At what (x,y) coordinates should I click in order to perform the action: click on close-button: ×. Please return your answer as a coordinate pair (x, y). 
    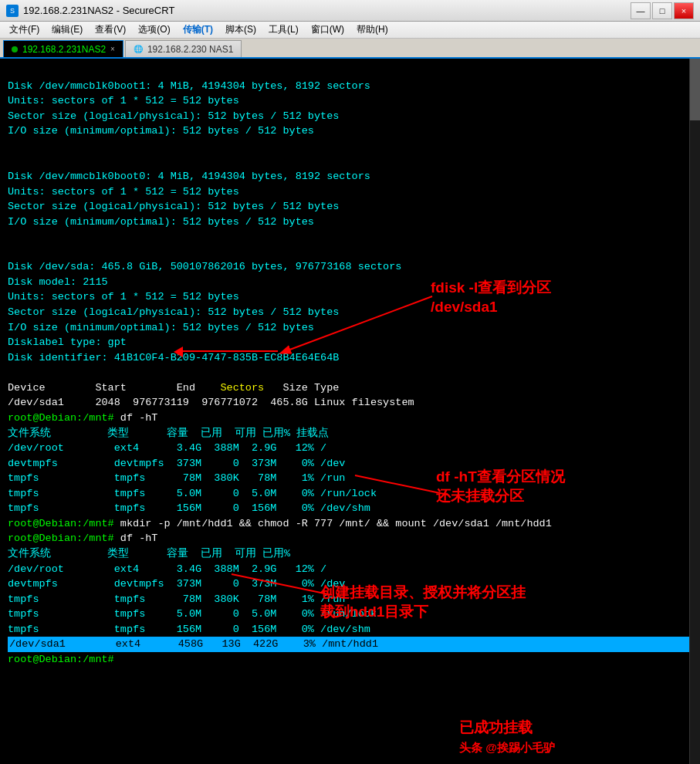
    Looking at the image, I should click on (684, 11).